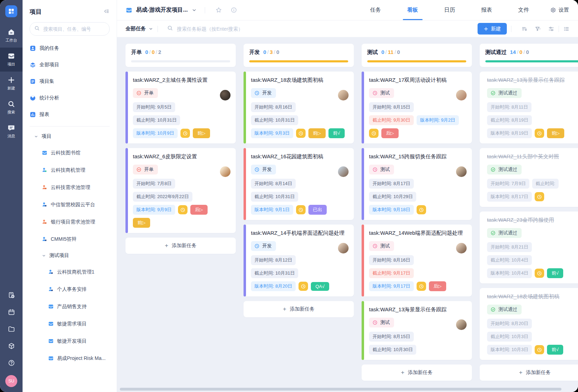 The image size is (578, 392). I want to click on calendar-icon, so click(11, 312).